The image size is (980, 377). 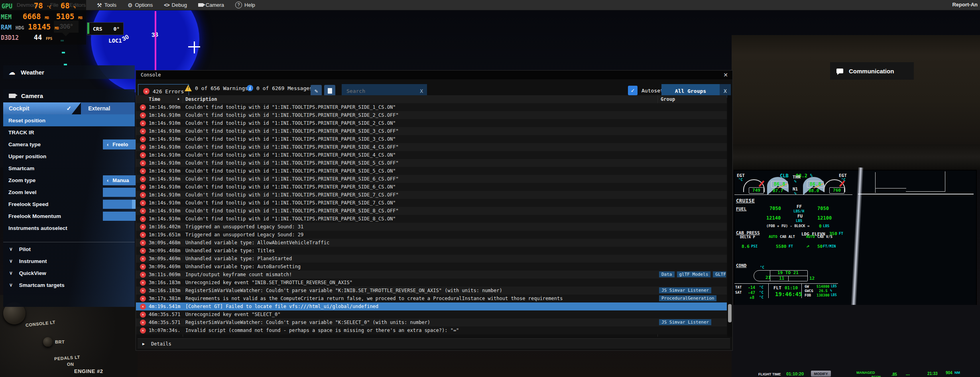 I want to click on column-group: Group, so click(x=668, y=99).